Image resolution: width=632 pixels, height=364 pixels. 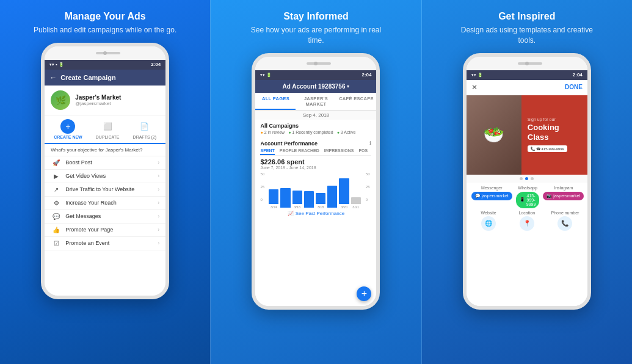 What do you see at coordinates (316, 35) in the screenshot?
I see `panel-center-subtitle: See how your ads are performing in real …` at bounding box center [316, 35].